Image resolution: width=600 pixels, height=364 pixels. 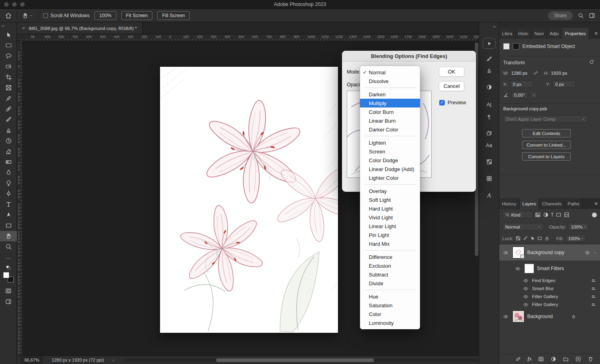 I want to click on blend-mode-option-subtract: Subtract, so click(x=390, y=274).